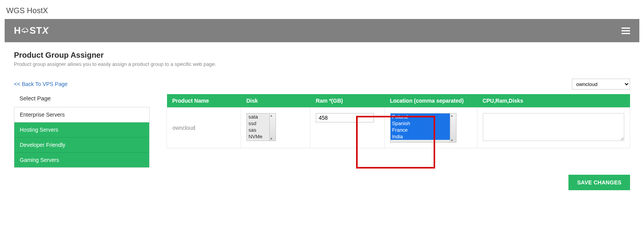 The image size is (644, 227). What do you see at coordinates (626, 31) in the screenshot?
I see `hamburger-menu-icon` at bounding box center [626, 31].